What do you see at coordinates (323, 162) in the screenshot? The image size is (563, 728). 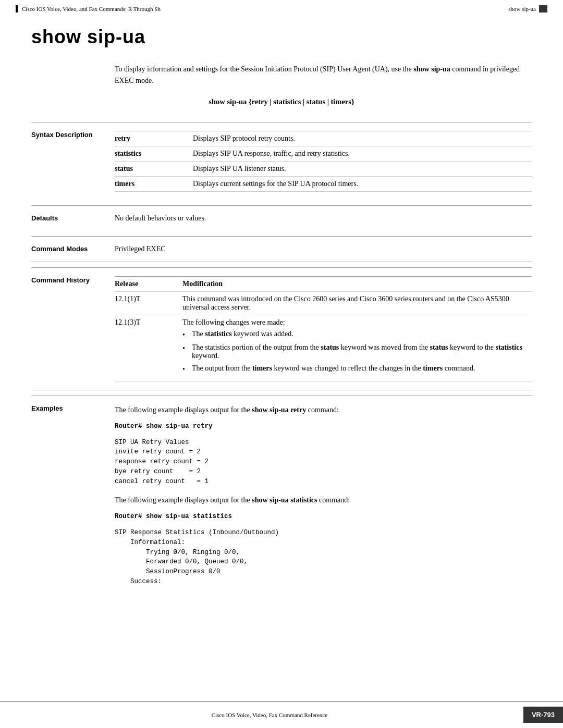 I see `syntax-table: retry Displays SIP protocol retry counts…` at bounding box center [323, 162].